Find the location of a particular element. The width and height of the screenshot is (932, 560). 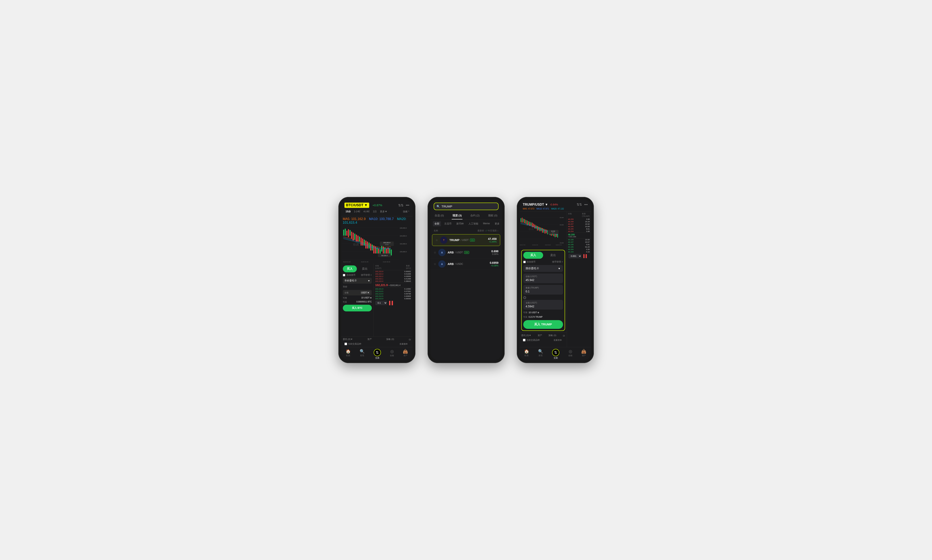

order-type-select: 市价委托 © ▼ is located at coordinates (357, 281).